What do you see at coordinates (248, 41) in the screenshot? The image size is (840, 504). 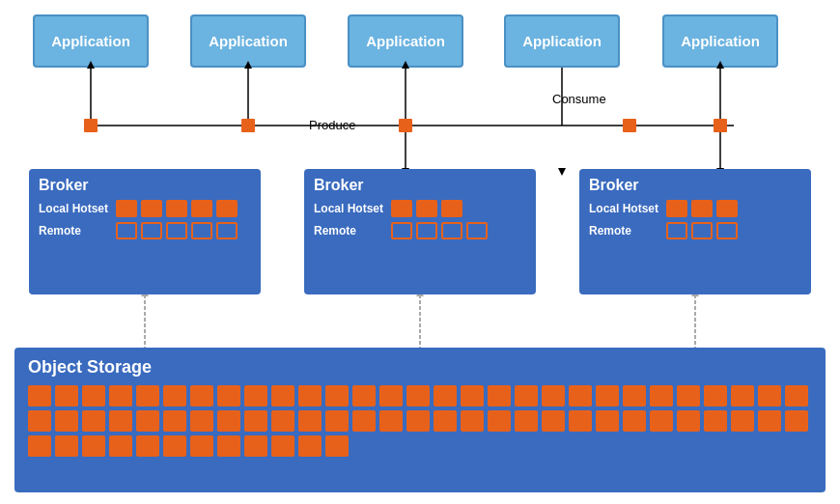 I see `app-box-2: Application` at bounding box center [248, 41].